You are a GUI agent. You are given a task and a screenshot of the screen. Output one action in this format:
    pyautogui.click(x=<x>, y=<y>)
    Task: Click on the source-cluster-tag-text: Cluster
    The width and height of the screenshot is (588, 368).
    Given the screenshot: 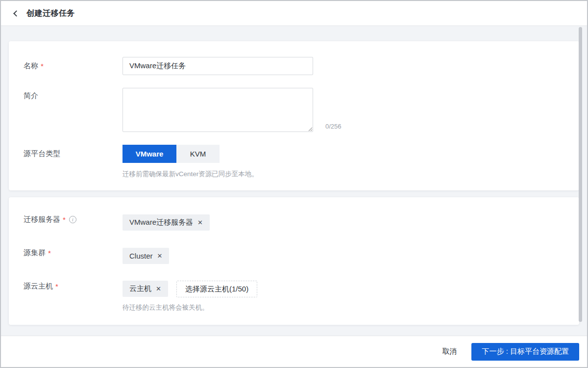 What is the action you would take?
    pyautogui.click(x=141, y=256)
    